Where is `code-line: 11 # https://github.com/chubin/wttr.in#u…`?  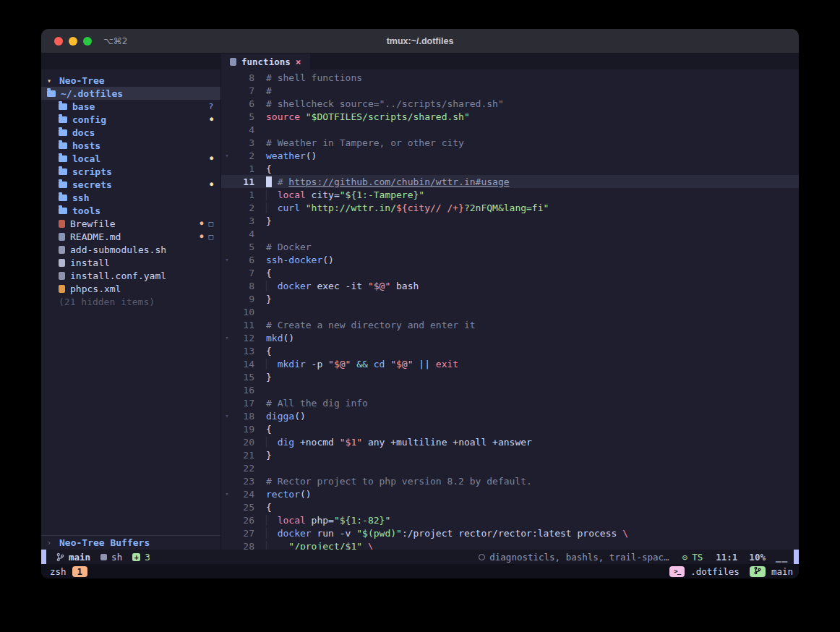
code-line: 11 # https://github.com/chubin/wttr.in#u… is located at coordinates (510, 182).